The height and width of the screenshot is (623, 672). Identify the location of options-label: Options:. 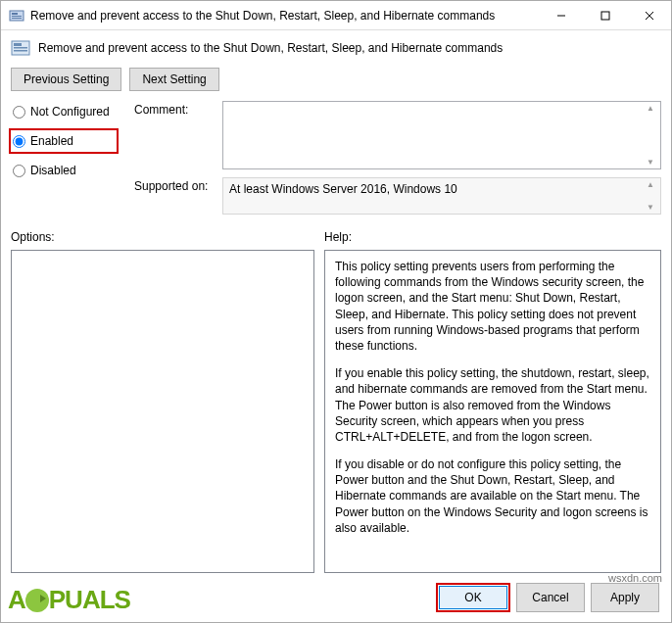
(163, 237).